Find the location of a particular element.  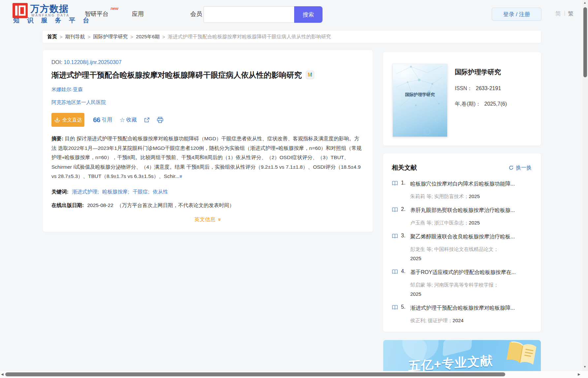

related-item-title: 渐进式护理干预配合睑板腺按摩对睑板腺障... is located at coordinates (462, 308).